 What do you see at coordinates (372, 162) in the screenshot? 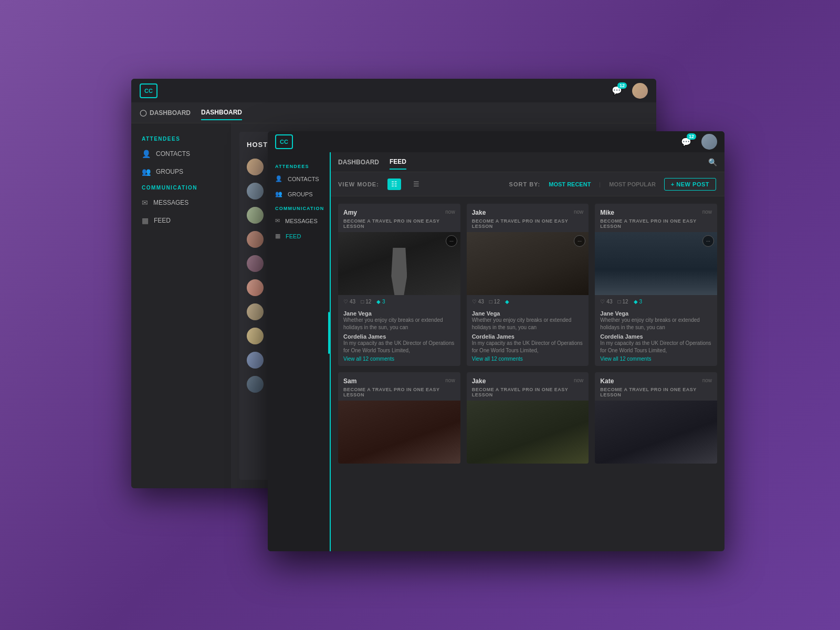
I see `front-nav-tabs: DASHBOARD FEED` at bounding box center [372, 162].